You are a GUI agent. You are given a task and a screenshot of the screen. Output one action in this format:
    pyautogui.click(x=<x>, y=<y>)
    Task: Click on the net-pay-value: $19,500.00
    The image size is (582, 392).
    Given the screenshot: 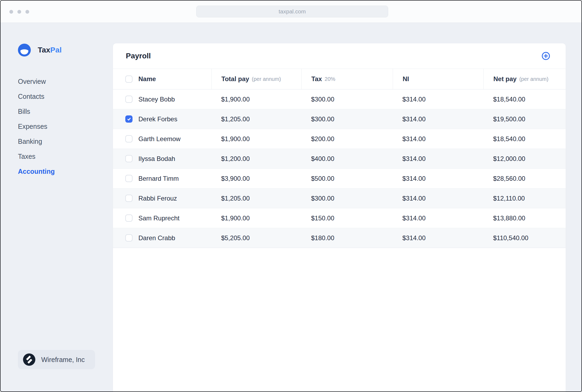 What is the action you would take?
    pyautogui.click(x=509, y=119)
    